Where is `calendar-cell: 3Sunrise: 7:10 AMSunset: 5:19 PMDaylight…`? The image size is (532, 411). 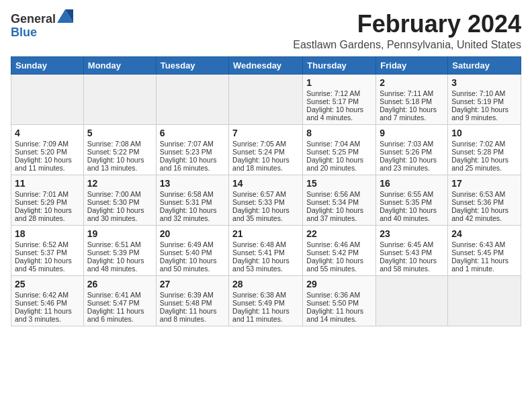
calendar-cell: 3Sunrise: 7:10 AMSunset: 5:19 PMDaylight… is located at coordinates (485, 99).